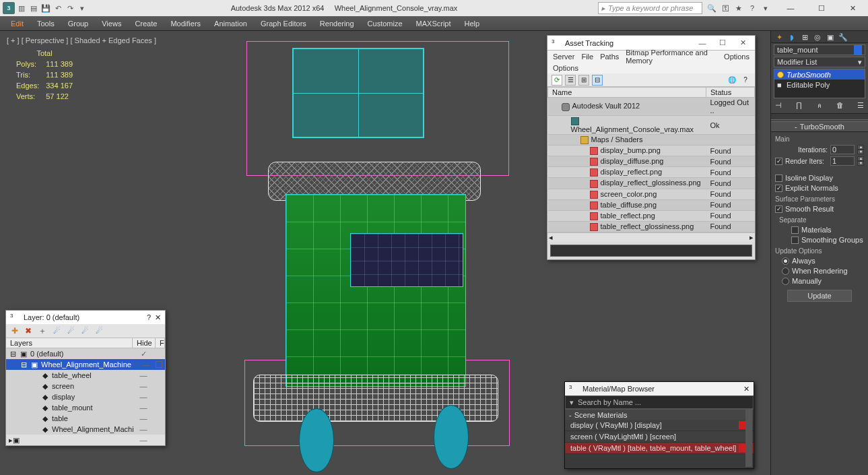  Describe the element at coordinates (652, 205) in the screenshot. I see `asset-row: table_diffuse.pngFound` at that location.